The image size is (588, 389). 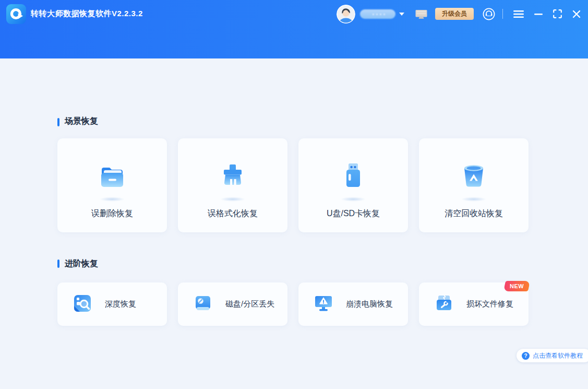 What do you see at coordinates (203, 304) in the screenshot?
I see `disk-error-icon` at bounding box center [203, 304].